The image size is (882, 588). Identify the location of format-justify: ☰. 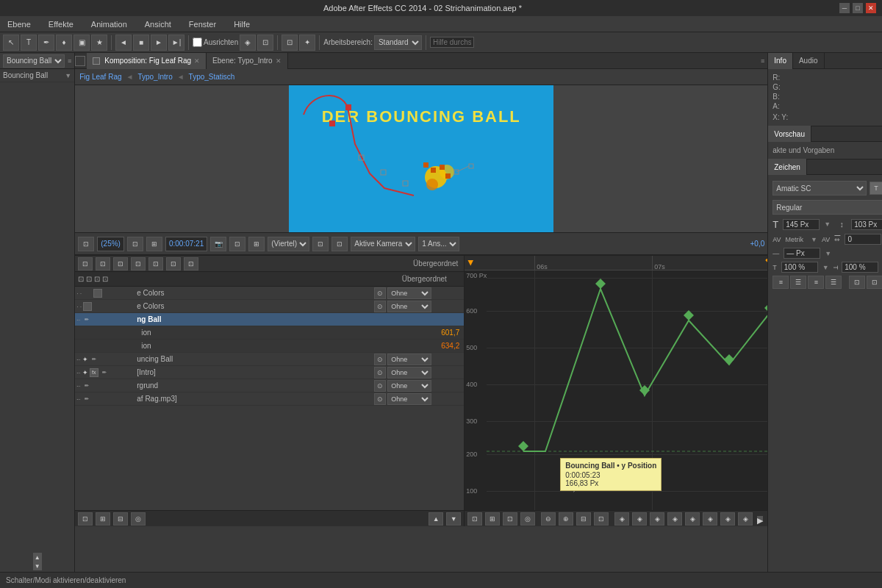
(833, 282).